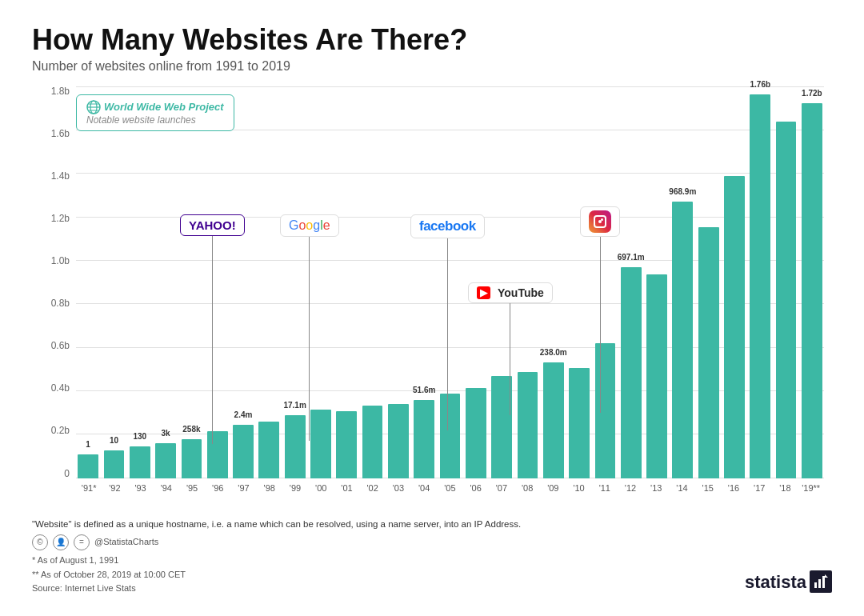 The height and width of the screenshot is (616, 864). Describe the element at coordinates (811, 486) in the screenshot. I see `x-label-28: '19**` at that location.